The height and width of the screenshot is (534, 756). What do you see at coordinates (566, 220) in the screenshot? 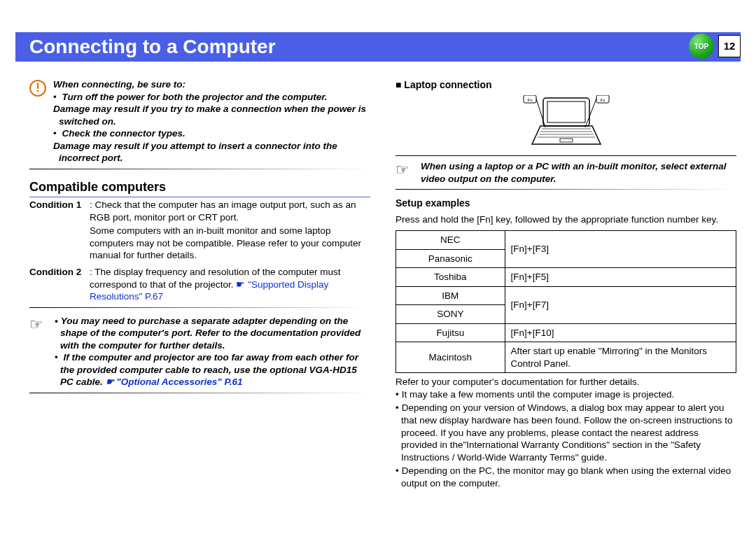
I see `setup-intro: Press and hold the [Fn] key, followed by…` at bounding box center [566, 220].